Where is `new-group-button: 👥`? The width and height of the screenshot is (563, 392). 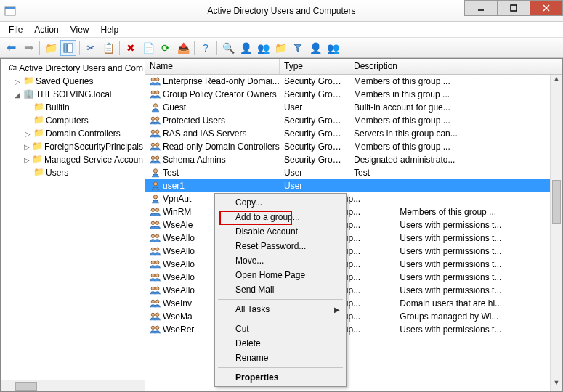
new-group-button: 👥 is located at coordinates (263, 48).